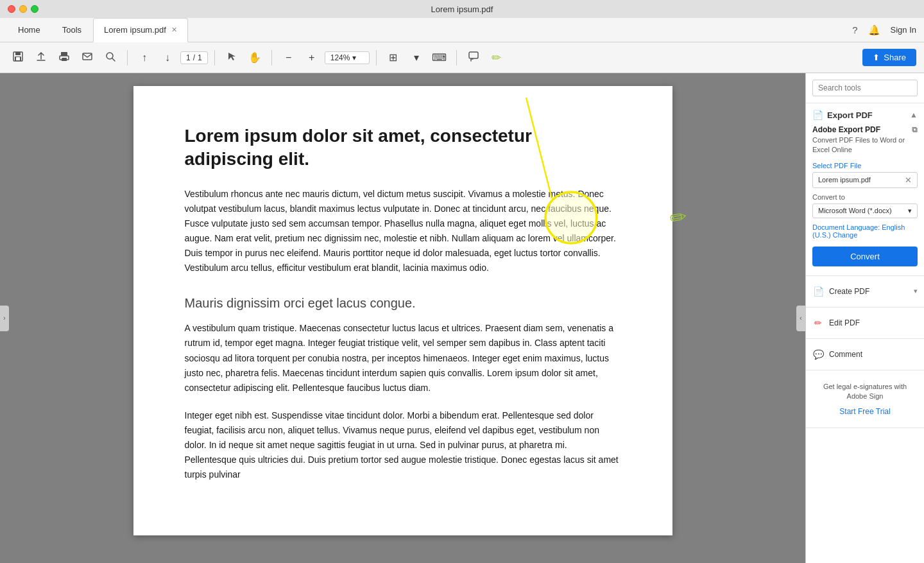 The image size is (924, 563). I want to click on edit-pdf-item: ✏ Edit PDF, so click(865, 323).